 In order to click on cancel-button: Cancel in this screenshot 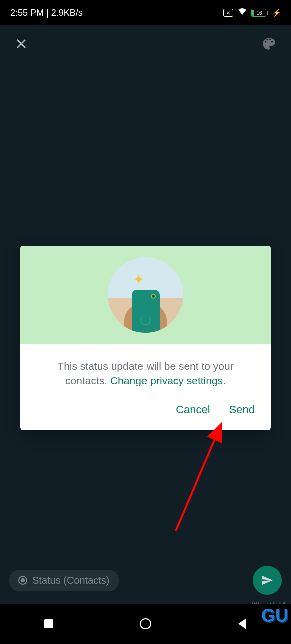, I will do `click(193, 410)`.